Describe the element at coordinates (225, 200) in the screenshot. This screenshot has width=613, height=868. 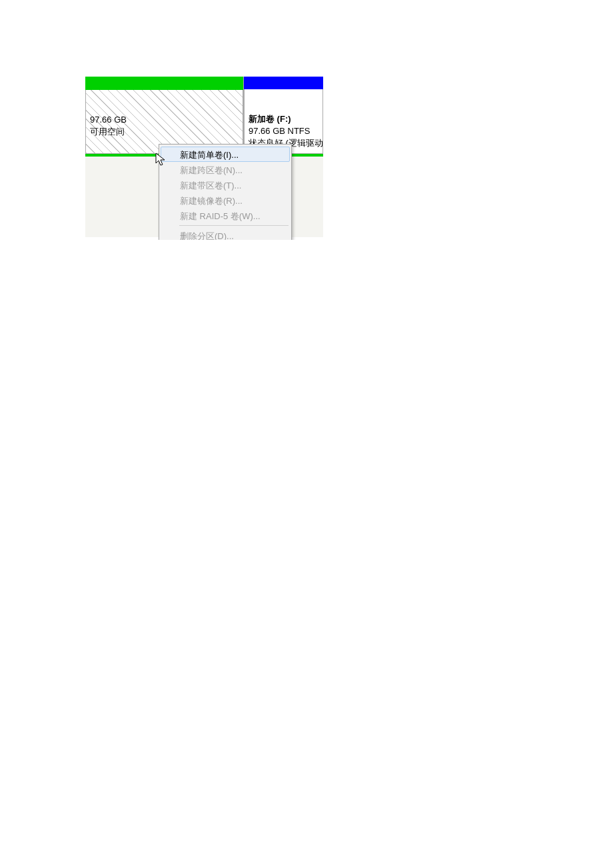
I see `menu-new-mirror-volume: 新建镜像卷(R)...` at that location.